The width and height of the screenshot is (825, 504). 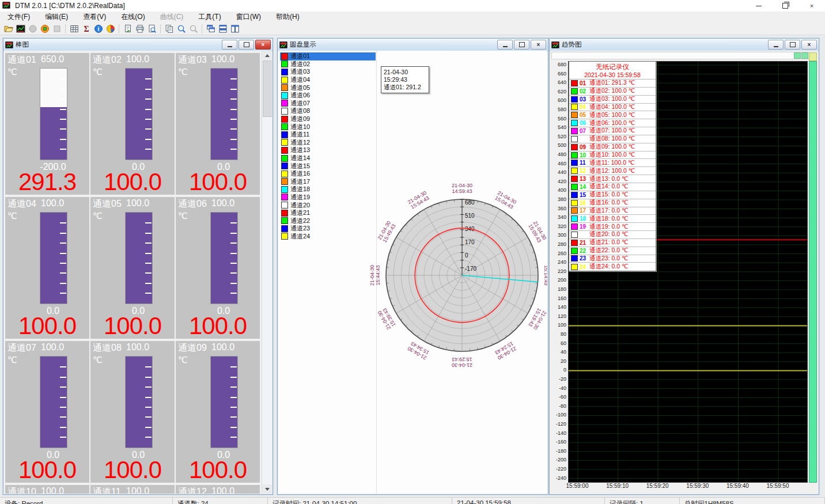 I want to click on pie-chart-button, so click(x=111, y=29).